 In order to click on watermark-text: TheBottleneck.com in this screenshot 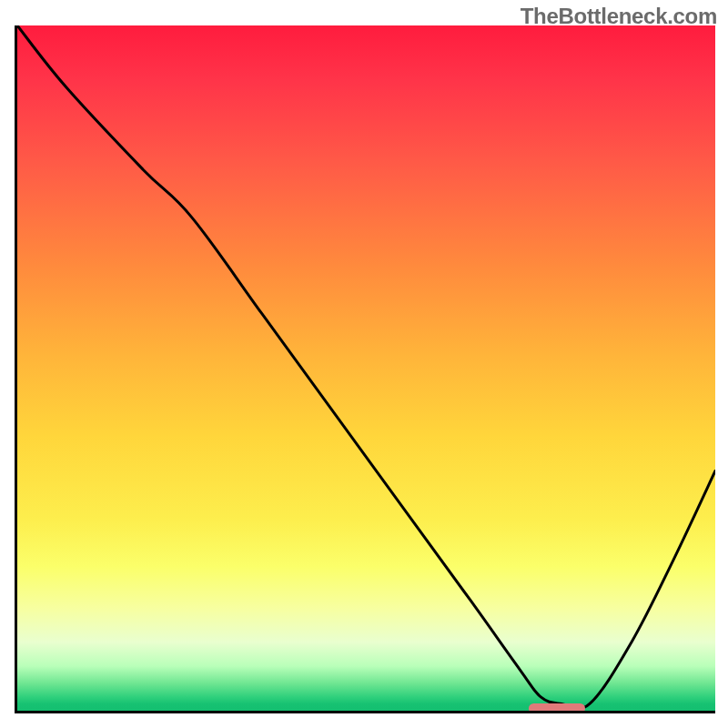, I will do `click(619, 16)`.